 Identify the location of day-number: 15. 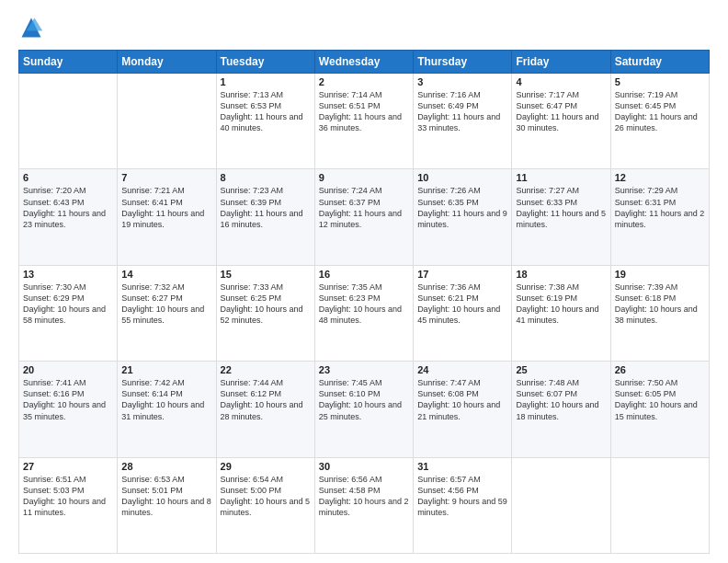
(266, 274).